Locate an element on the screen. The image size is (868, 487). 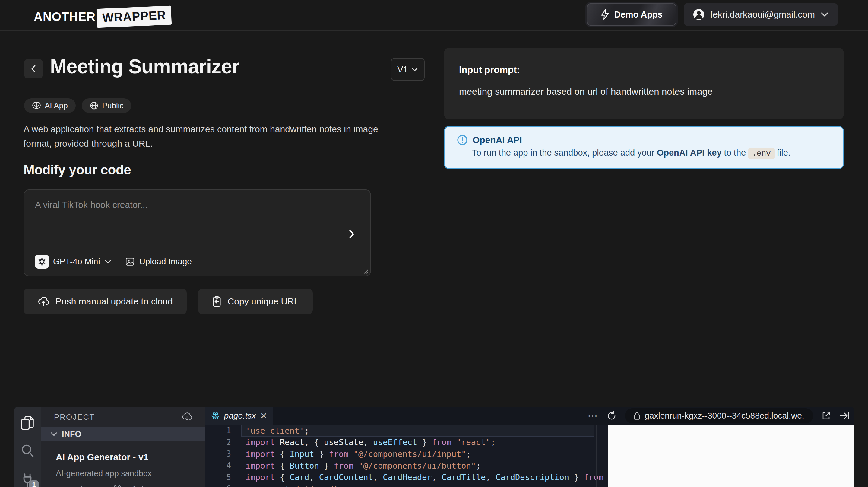
tab-filename: page.tsx is located at coordinates (240, 416).